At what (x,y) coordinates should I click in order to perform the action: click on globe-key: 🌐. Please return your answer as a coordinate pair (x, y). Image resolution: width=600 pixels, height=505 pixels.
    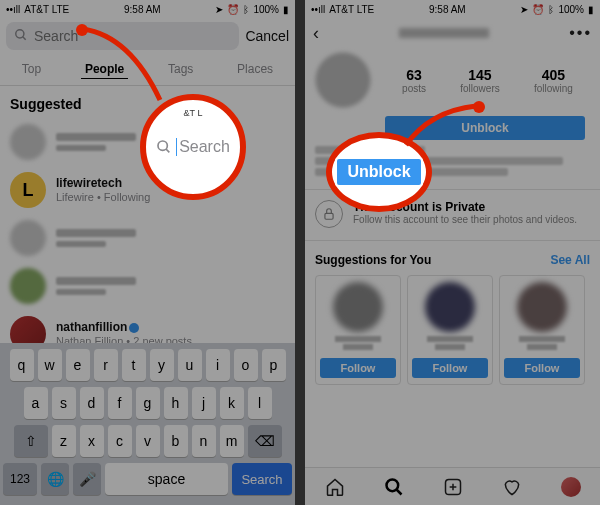
    Looking at the image, I should click on (55, 479).